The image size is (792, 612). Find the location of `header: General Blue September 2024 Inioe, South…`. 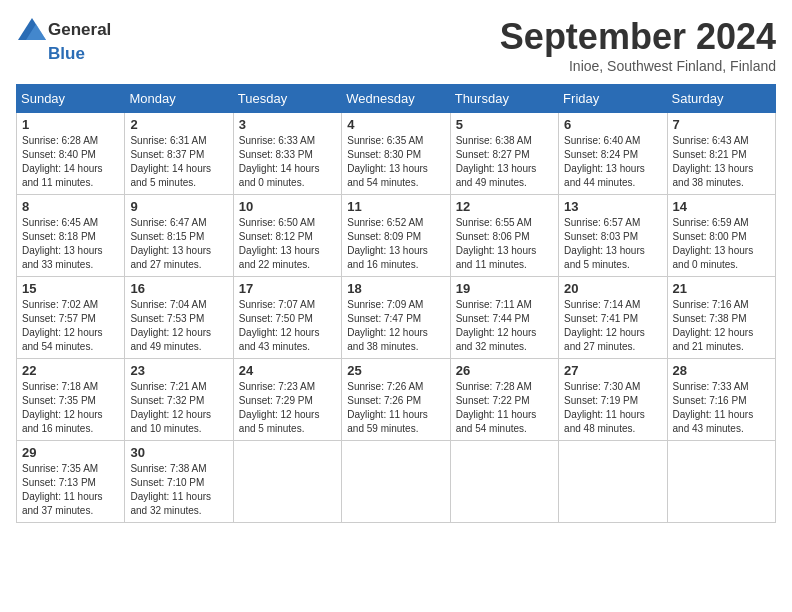

header: General Blue September 2024 Inioe, South… is located at coordinates (396, 45).